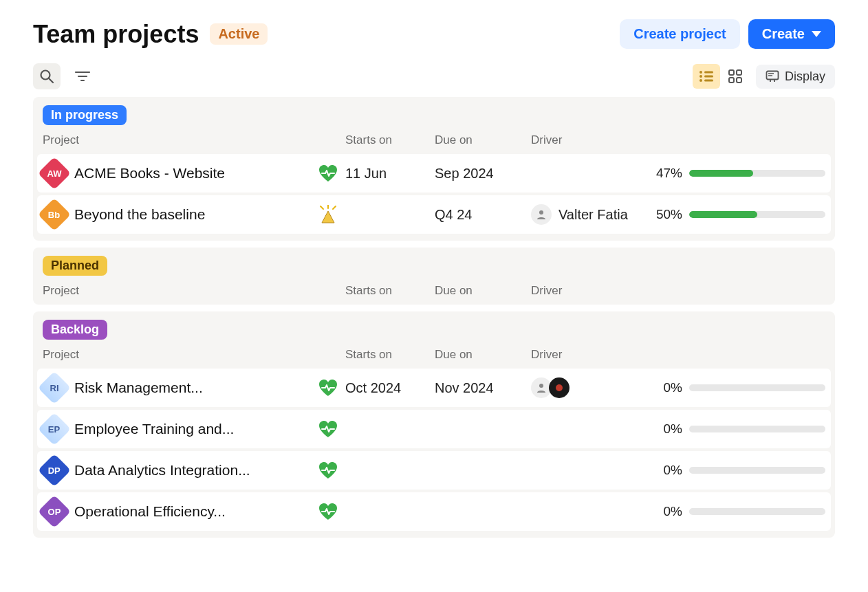 The height and width of the screenshot is (592, 868). What do you see at coordinates (434, 113) in the screenshot?
I see `section-header: In progress` at bounding box center [434, 113].